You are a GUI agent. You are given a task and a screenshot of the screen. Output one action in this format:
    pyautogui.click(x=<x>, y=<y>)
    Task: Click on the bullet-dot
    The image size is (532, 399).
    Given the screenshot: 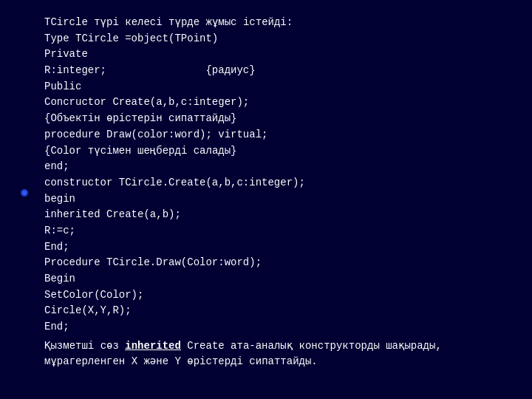 What is the action you would take?
    pyautogui.click(x=24, y=193)
    